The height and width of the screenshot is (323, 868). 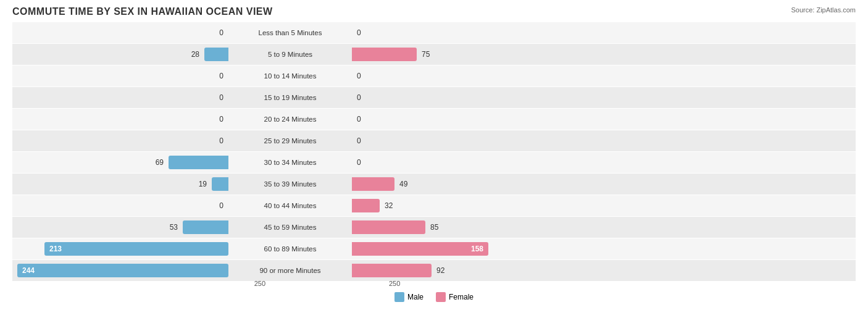 What do you see at coordinates (434, 184) in the screenshot?
I see `table-row: 1935 to 39 Minutes49` at bounding box center [434, 184].